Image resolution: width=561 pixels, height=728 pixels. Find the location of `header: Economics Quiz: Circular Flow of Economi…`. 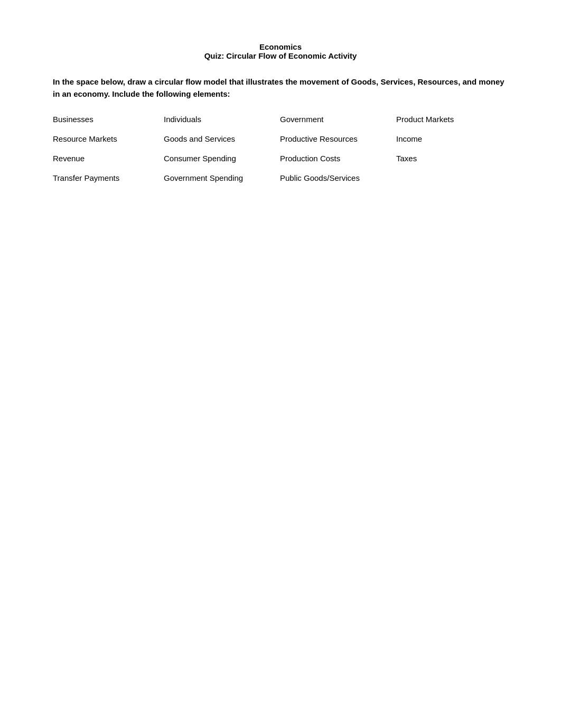

header: Economics Quiz: Circular Flow of Economi… is located at coordinates (280, 51).